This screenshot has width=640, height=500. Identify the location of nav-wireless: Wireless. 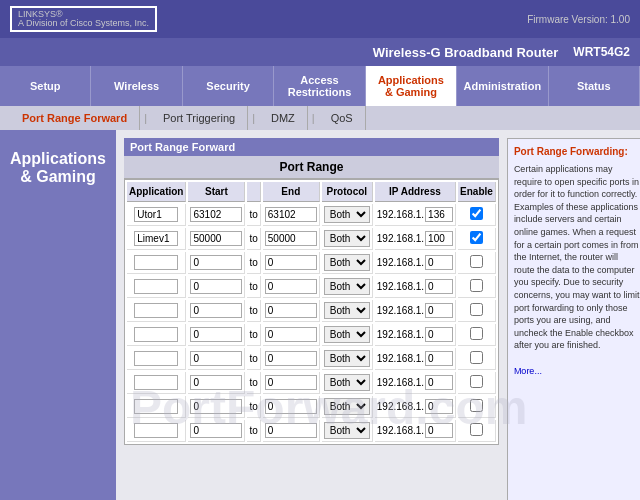
(136, 86).